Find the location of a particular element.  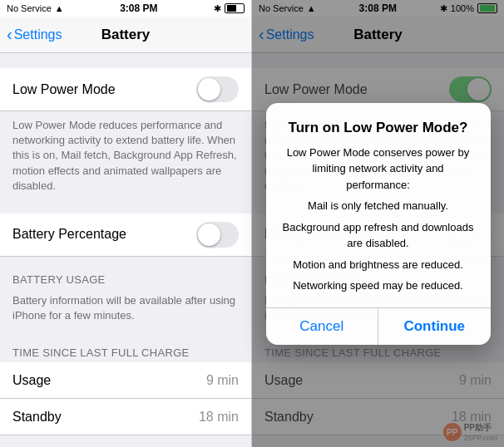

dialog-message: Low Power Mode conserves power by limiti… is located at coordinates (378, 219).